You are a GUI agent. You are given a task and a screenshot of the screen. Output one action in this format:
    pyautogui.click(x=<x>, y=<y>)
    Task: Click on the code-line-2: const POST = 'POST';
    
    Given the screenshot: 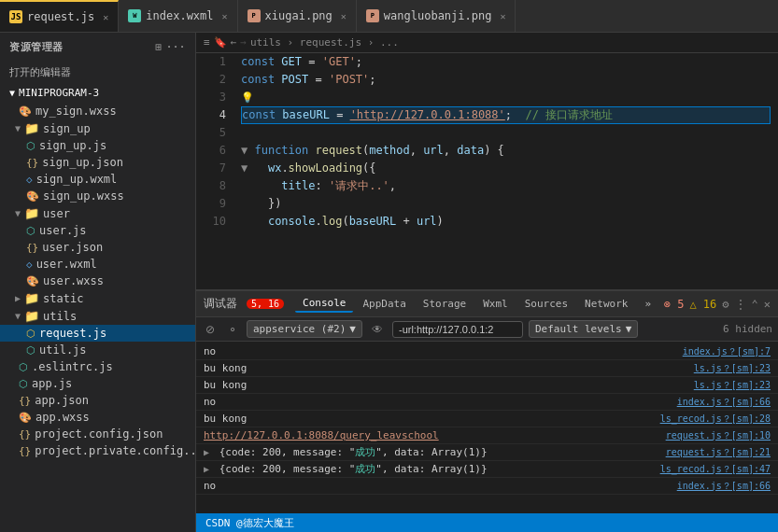 What is the action you would take?
    pyautogui.click(x=506, y=80)
    